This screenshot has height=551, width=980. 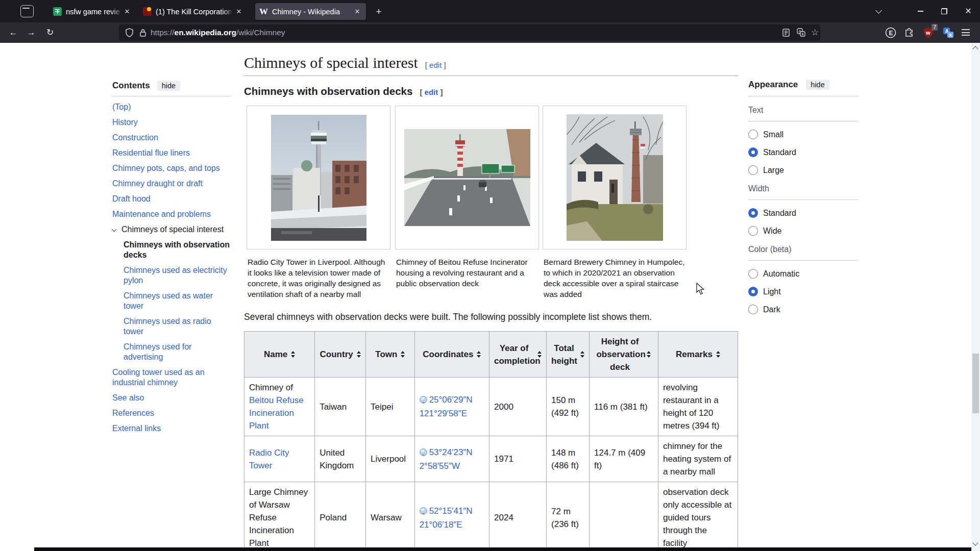 I want to click on figure-radio-city-tower, so click(x=318, y=178).